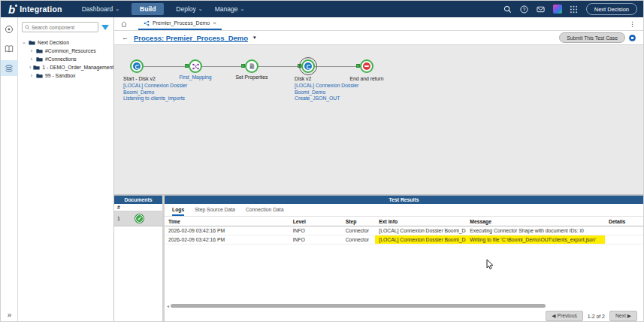  What do you see at coordinates (70, 51) in the screenshot?
I see `tree-item-common-resources: › #Common_Resources` at bounding box center [70, 51].